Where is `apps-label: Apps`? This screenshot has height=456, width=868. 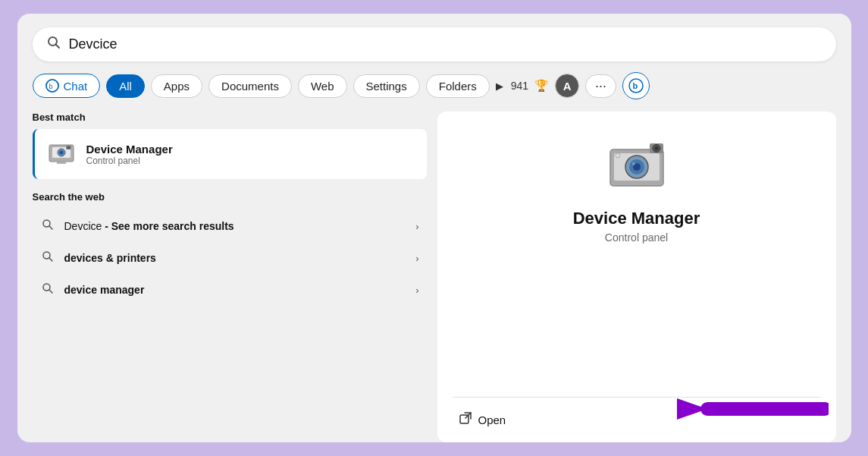
apps-label: Apps is located at coordinates (177, 86).